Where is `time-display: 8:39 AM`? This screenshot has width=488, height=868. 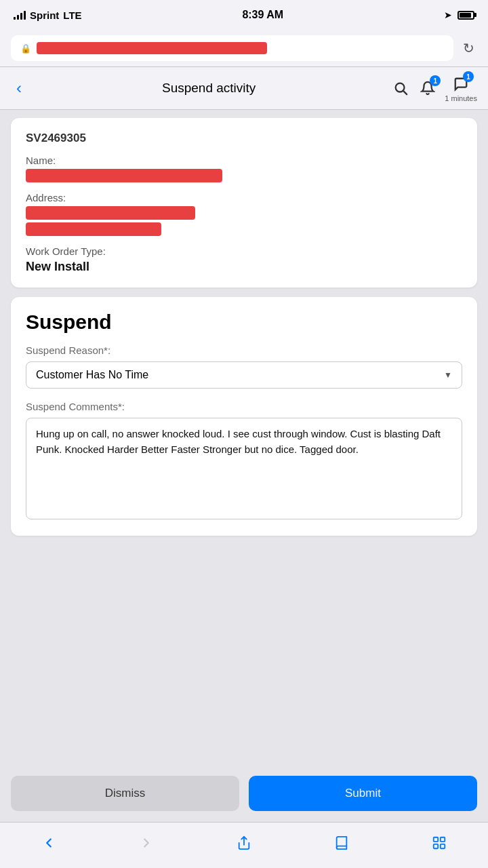
time-display: 8:39 AM is located at coordinates (263, 15).